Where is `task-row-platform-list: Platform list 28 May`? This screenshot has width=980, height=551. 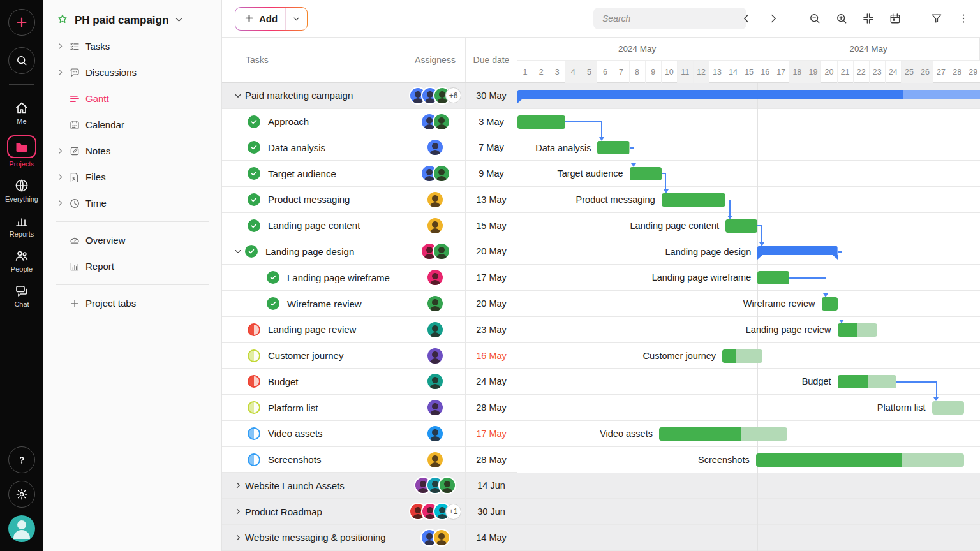
task-row-platform-list: Platform list 28 May is located at coordinates (370, 408).